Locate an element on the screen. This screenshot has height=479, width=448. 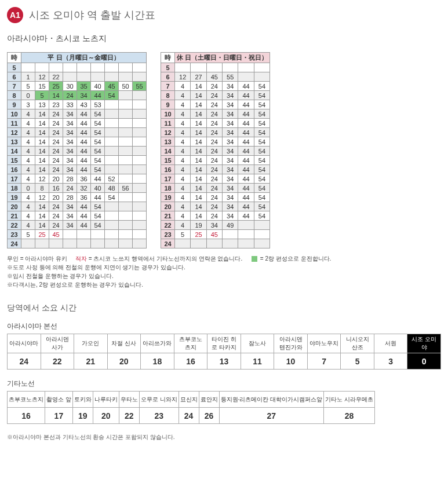
weekday-timetable: 時平 日（月曜日～金曜日）561122275152530354045505580… is located at coordinates (77, 151).